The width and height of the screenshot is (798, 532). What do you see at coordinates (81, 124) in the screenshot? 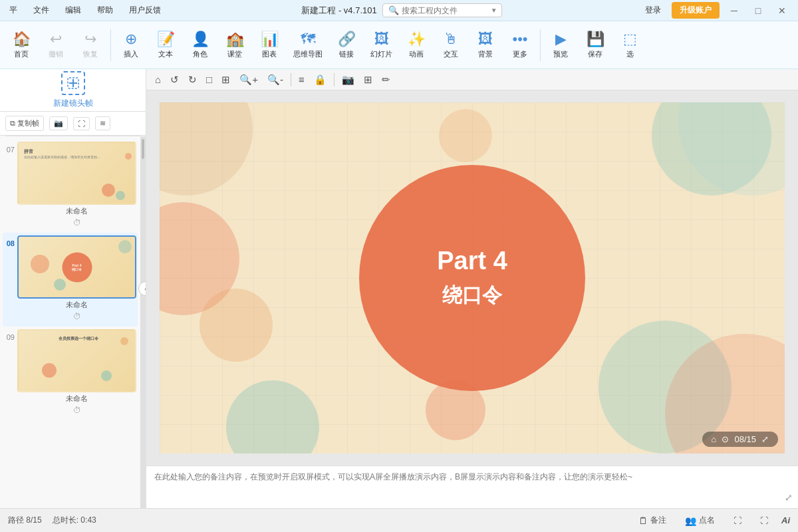
I see `expand-view-button: ⛶` at bounding box center [81, 124].